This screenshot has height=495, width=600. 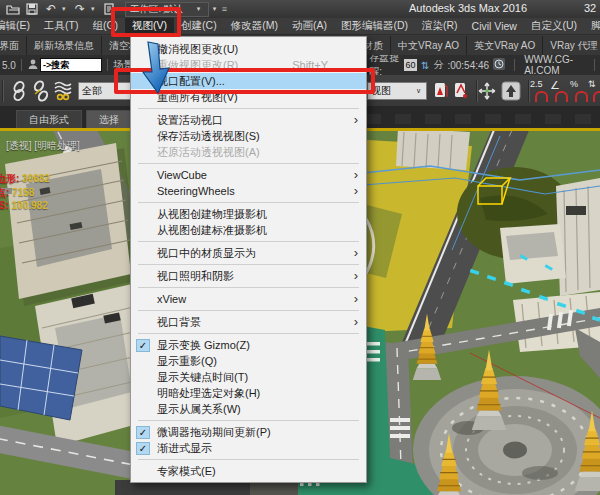 I want to click on toolbar2-button-l2: 刷新场景信息, so click(x=64, y=46).